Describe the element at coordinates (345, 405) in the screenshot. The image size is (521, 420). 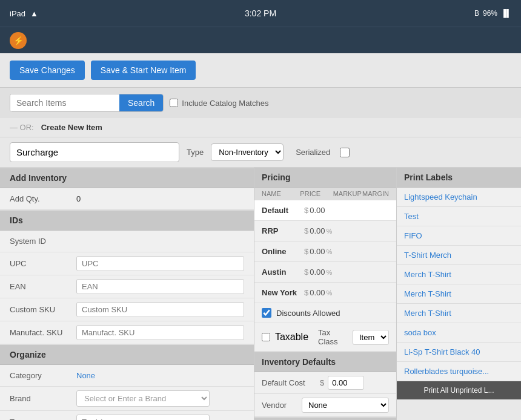
I see `vendor-select: None` at that location.